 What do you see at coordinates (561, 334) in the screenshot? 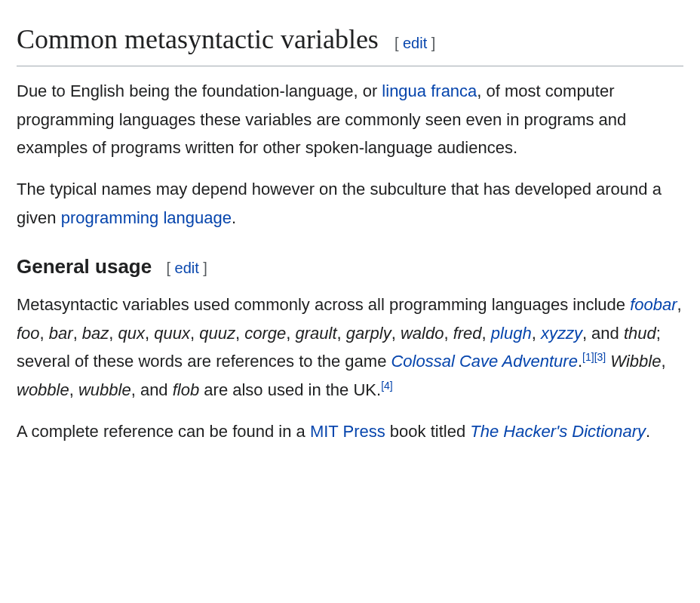
I see `link-xyzzy: xyzzy` at bounding box center [561, 334].